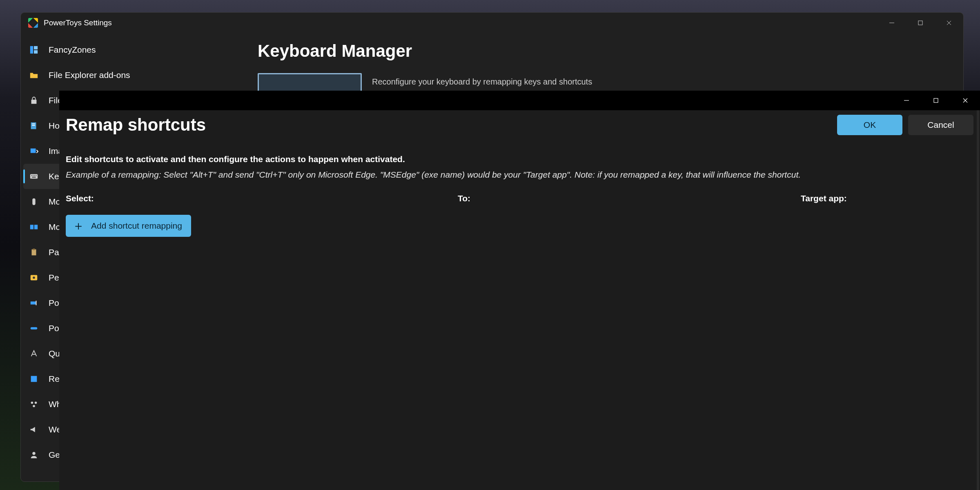 The height and width of the screenshot is (490, 980). I want to click on main-window-controls, so click(920, 23).